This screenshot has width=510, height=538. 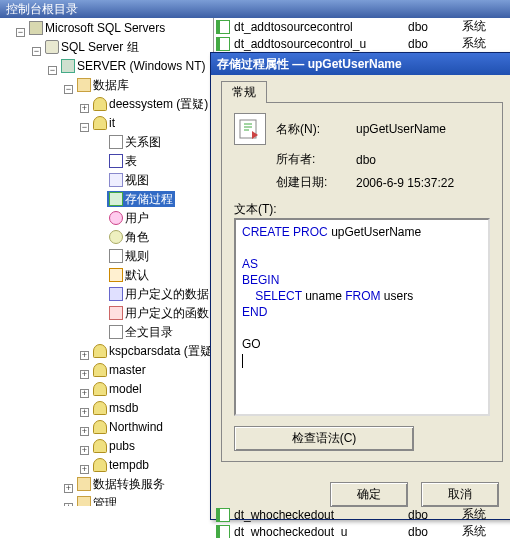 I want to click on tree-db-it: it, so click(x=104, y=123).